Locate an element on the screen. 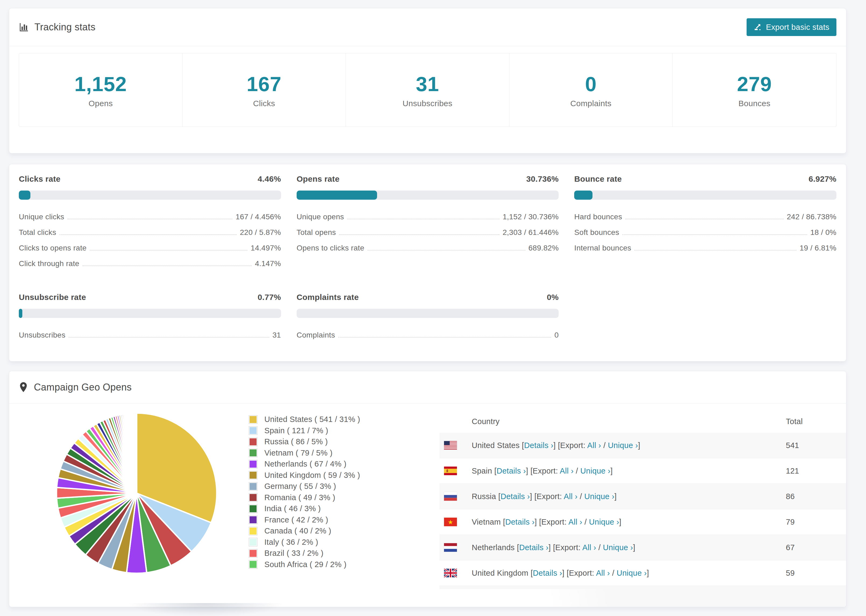 Image resolution: width=866 pixels, height=616 pixels. rate-detail-rows: Hard bounces242 / 86.738%Soft bounces18 … is located at coordinates (705, 235).